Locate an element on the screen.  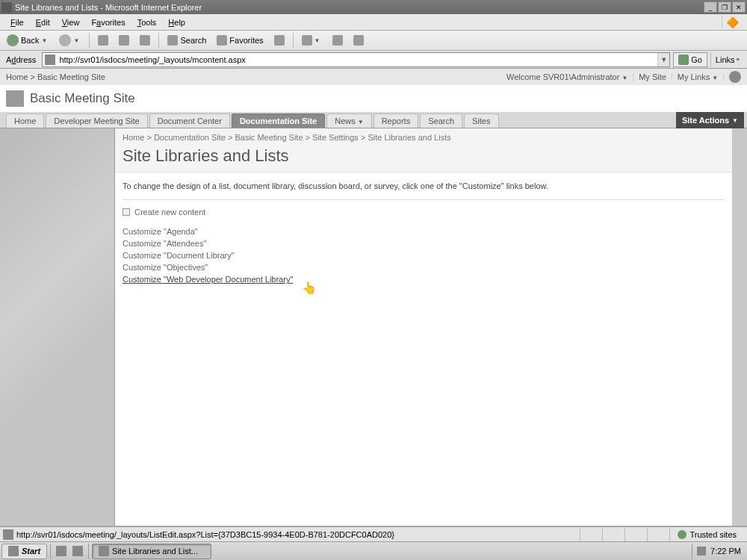
forward-icon is located at coordinates (65, 40).